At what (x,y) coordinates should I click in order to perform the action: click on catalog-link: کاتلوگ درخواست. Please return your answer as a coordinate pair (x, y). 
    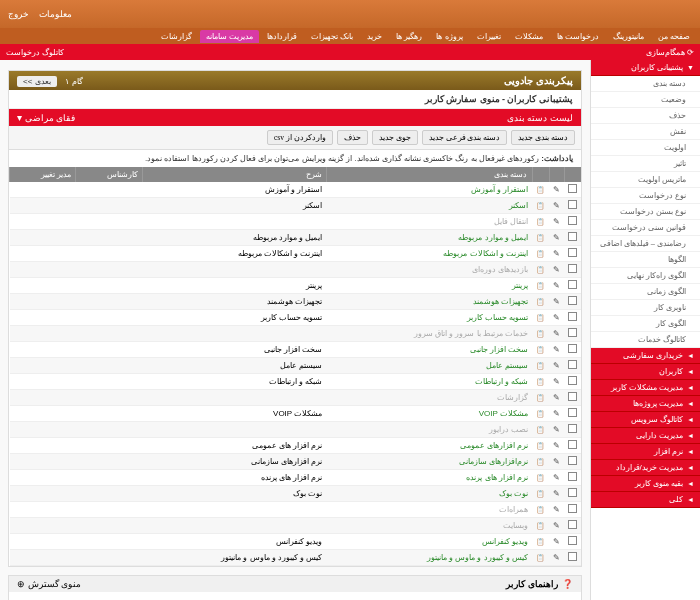
    Looking at the image, I should click on (35, 52).